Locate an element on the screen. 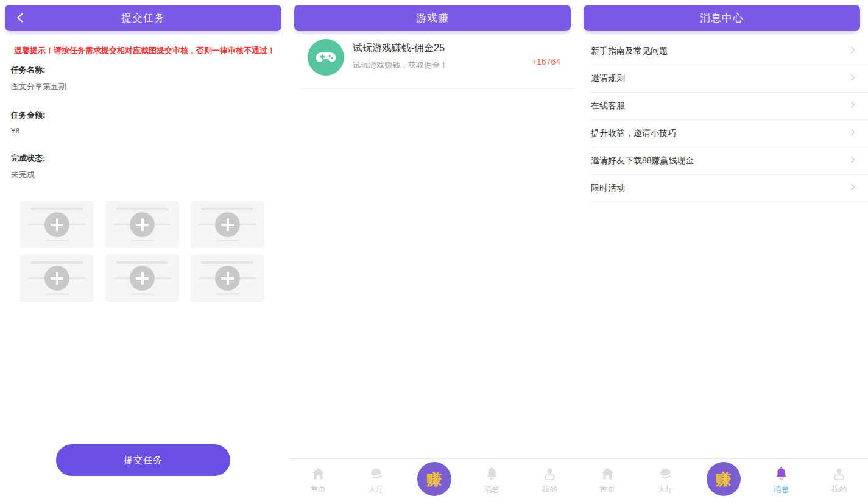 The height and width of the screenshot is (504, 868). menu-item-invite-rules: 邀请规则 is located at coordinates (730, 79).